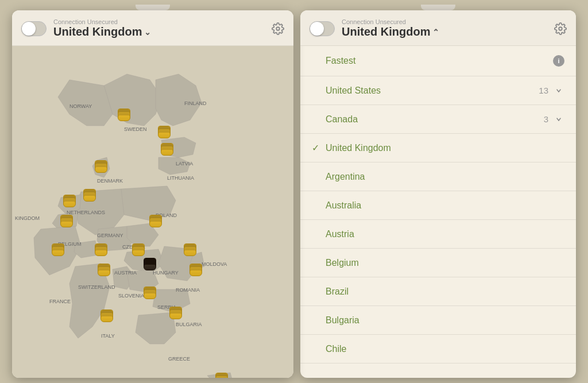 The image size is (588, 383). I want to click on list-item-brazil: Brazil, so click(438, 292).